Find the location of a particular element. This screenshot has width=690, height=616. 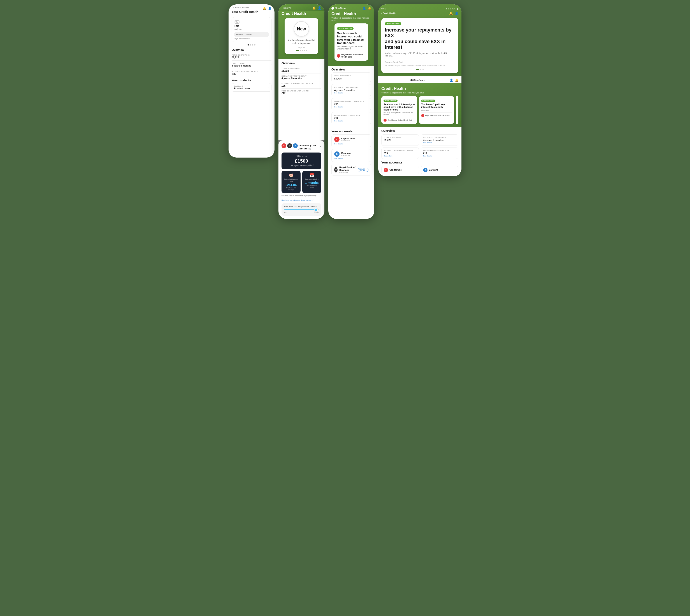

credit-health-title: Credit Health is located at coordinates (301, 14).